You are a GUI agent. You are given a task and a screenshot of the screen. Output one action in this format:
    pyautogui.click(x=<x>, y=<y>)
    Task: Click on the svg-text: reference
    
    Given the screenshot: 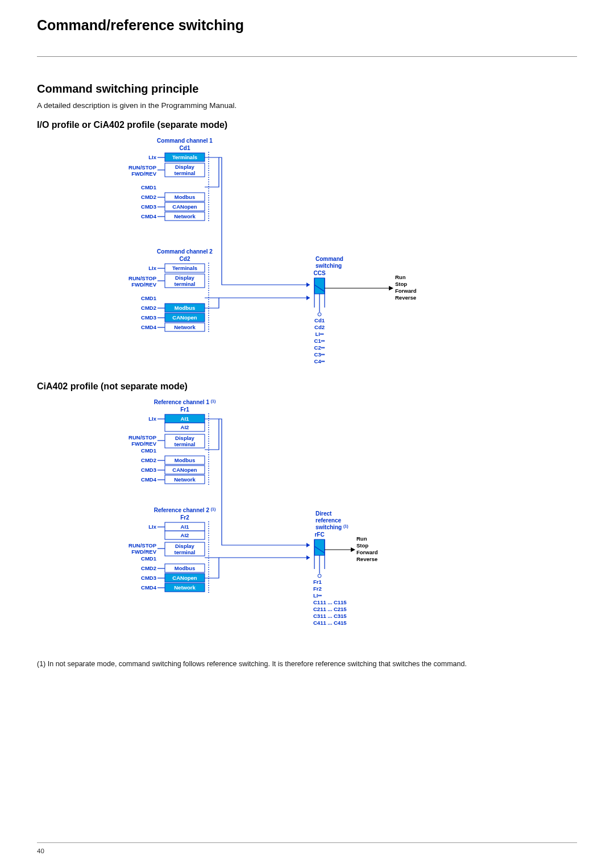 What is the action you would take?
    pyautogui.click(x=329, y=521)
    